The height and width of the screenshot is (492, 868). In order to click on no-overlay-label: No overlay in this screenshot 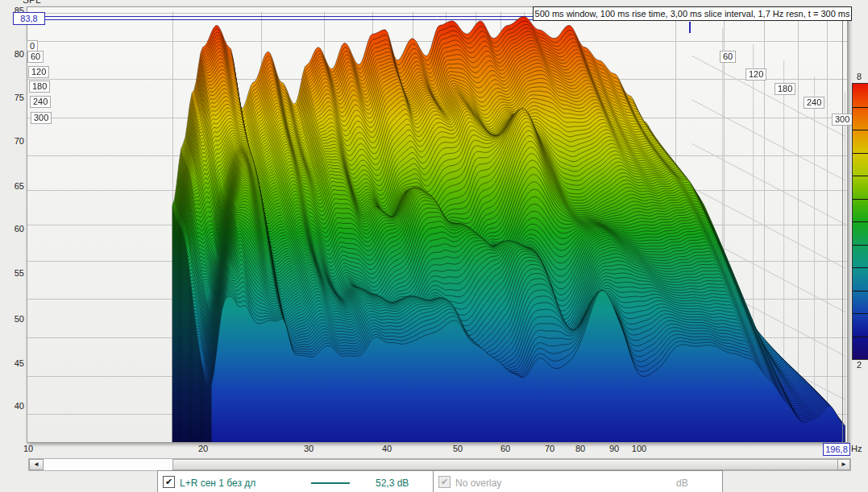, I will do `click(479, 483)`.